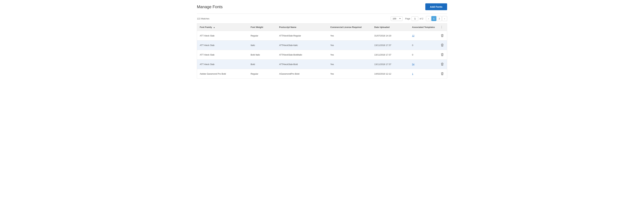 This screenshot has height=204, width=644. Describe the element at coordinates (350, 27) in the screenshot. I see `col-header-commercial: Commercial License Required` at that location.